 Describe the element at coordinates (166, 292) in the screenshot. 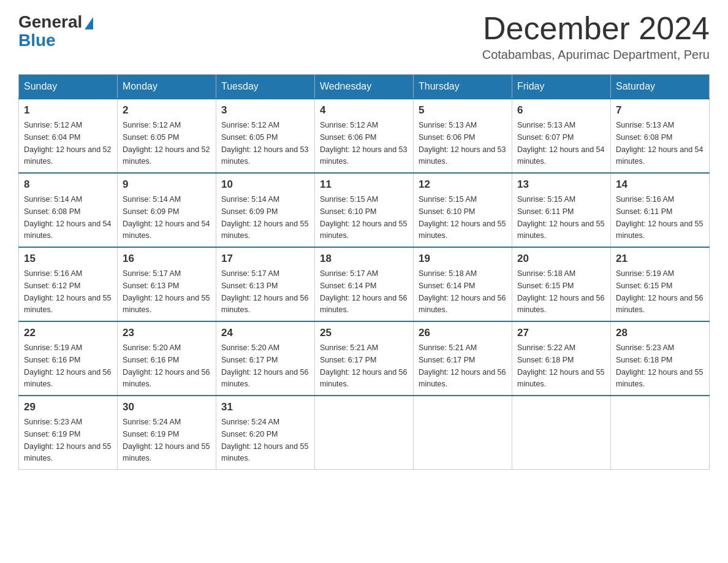

I see `day-info: Sunrise: 5:17 AMSunset: 6:13 PMDaylight:…` at that location.